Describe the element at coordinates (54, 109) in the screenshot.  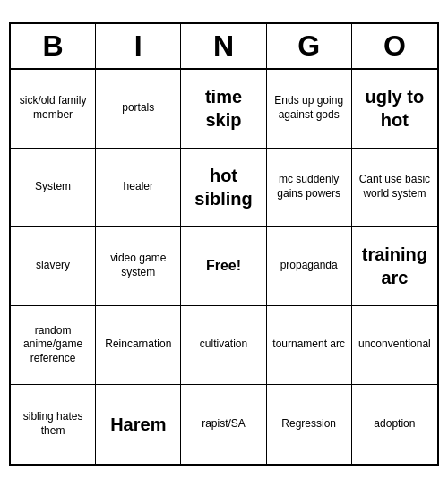
I see `bingo-cell: sick/old family member` at that location.